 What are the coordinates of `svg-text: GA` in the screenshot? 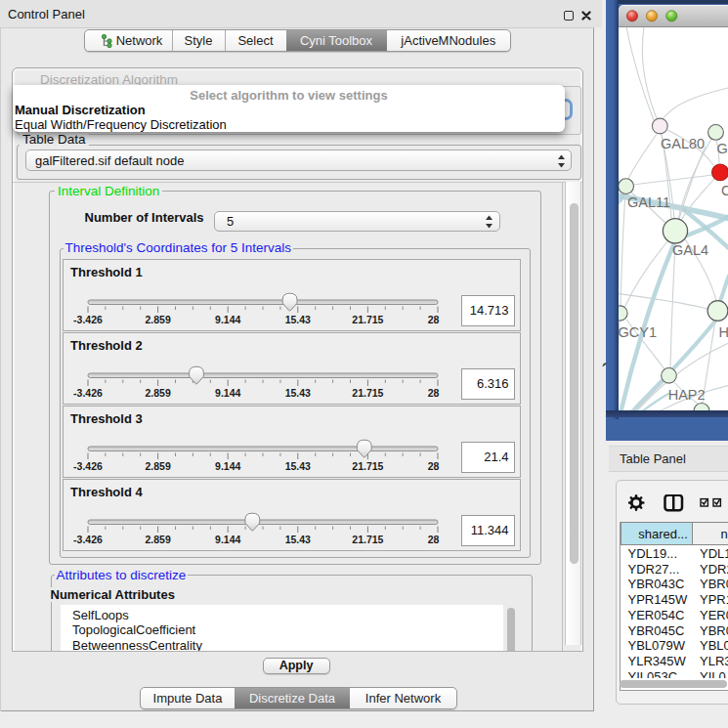 It's located at (723, 149).